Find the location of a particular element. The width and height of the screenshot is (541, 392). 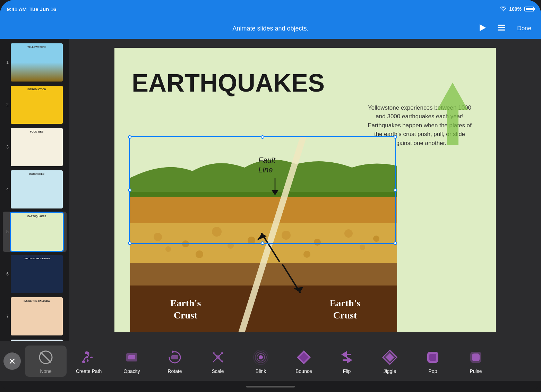

tool-create-path-label: Create Path is located at coordinates (89, 371).